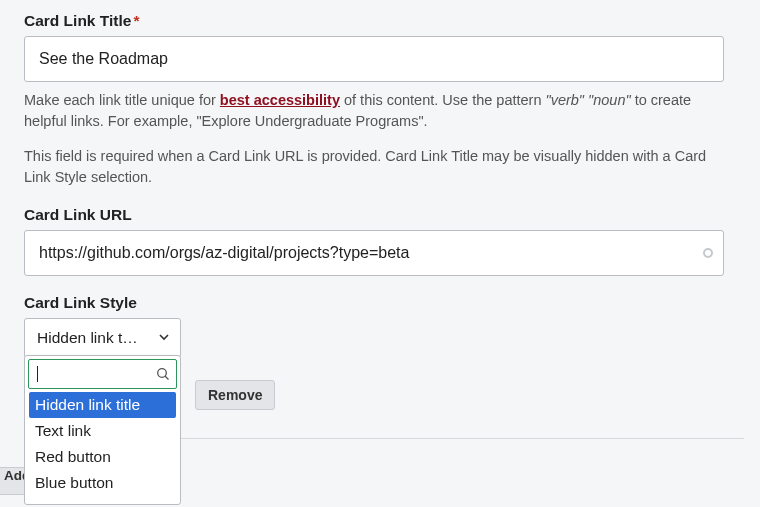 This screenshot has height=507, width=760. Describe the element at coordinates (88, 338) in the screenshot. I see `select-display: Hidden link t…` at that location.